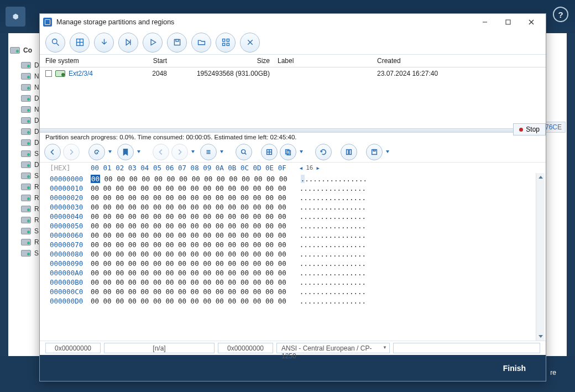  What do you see at coordinates (126, 152) in the screenshot?
I see `bookmark-button` at bounding box center [126, 152].